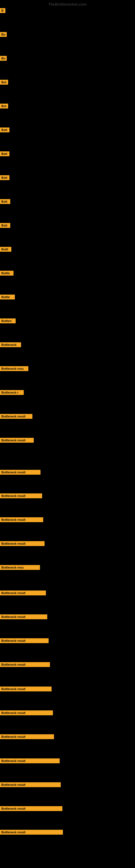 The width and height of the screenshot is (135, 868). What do you see at coordinates (11, 345) in the screenshot?
I see `bottleneck-label-15: Bottleneck` at bounding box center [11, 345].